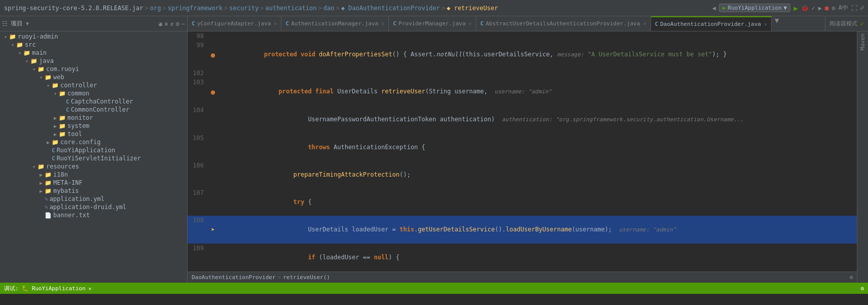 This screenshot has width=868, height=305. I want to click on tree-label-ruoyi-admin: ruoyi-admin, so click(38, 37).